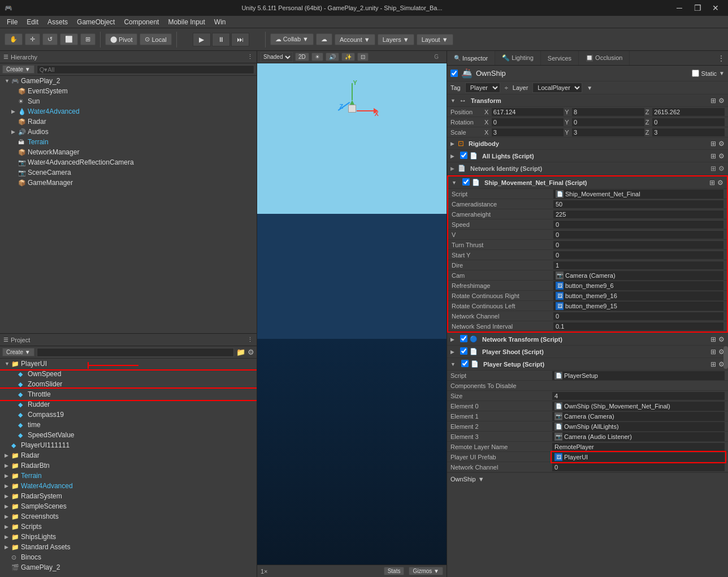 This screenshot has width=728, height=577. I want to click on scale-x-input, so click(528, 132).